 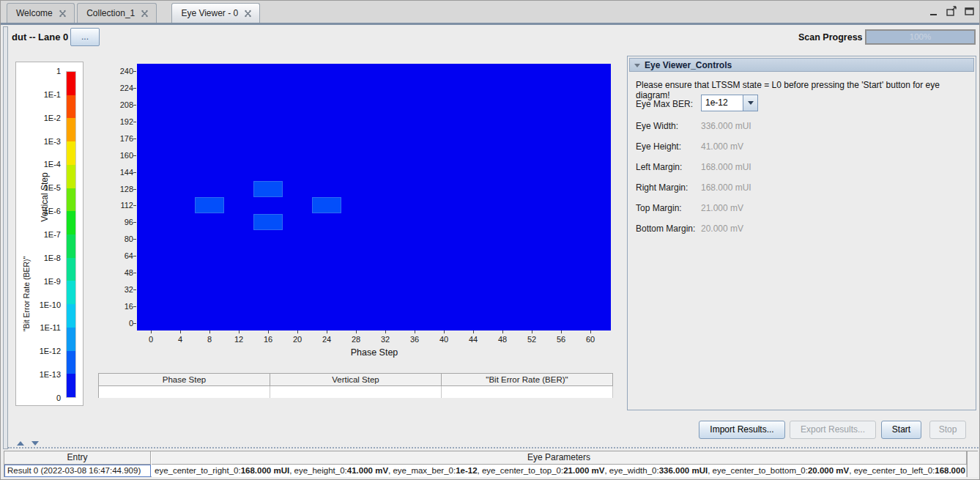 I want to click on chevron-down-icon, so click(x=751, y=103).